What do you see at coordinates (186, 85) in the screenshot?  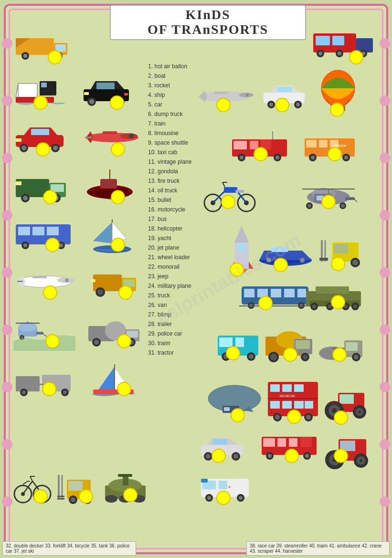 I see `list-item: 3. rocket` at bounding box center [186, 85].